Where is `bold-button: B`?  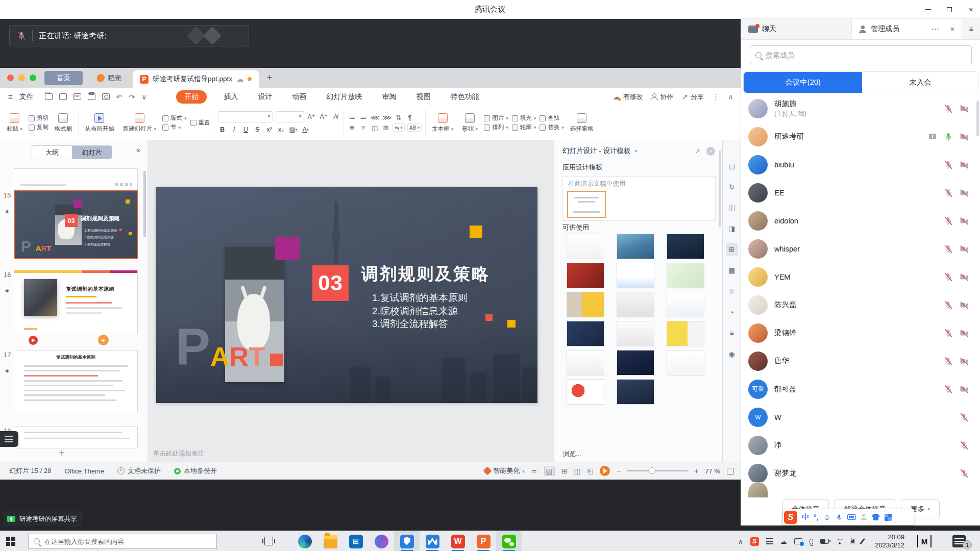
bold-button: B is located at coordinates (223, 130).